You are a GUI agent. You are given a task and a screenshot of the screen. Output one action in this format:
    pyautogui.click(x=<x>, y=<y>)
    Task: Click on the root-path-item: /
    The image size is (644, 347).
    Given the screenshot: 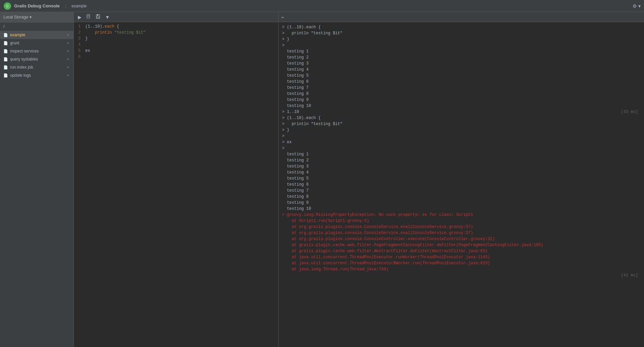 What is the action you would take?
    pyautogui.click(x=37, y=27)
    